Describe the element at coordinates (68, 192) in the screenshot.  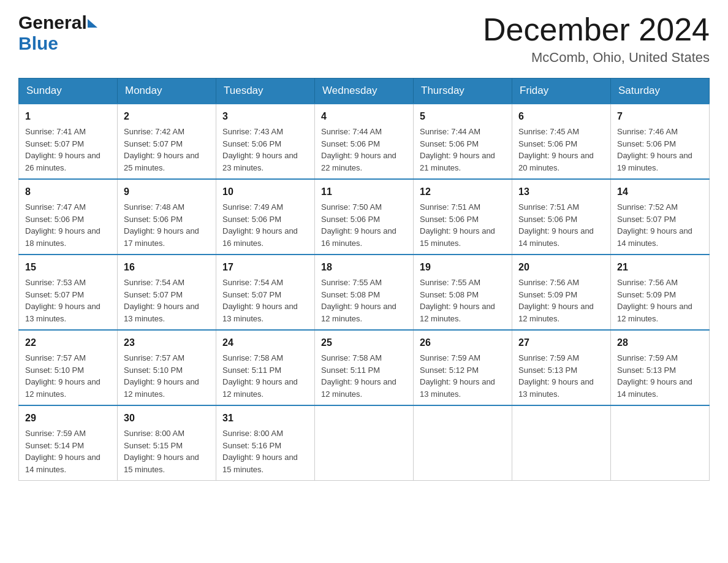
I see `day-number: 8` at that location.